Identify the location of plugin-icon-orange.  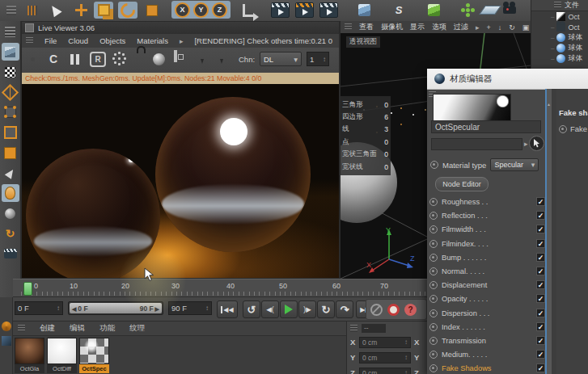
(6, 326).